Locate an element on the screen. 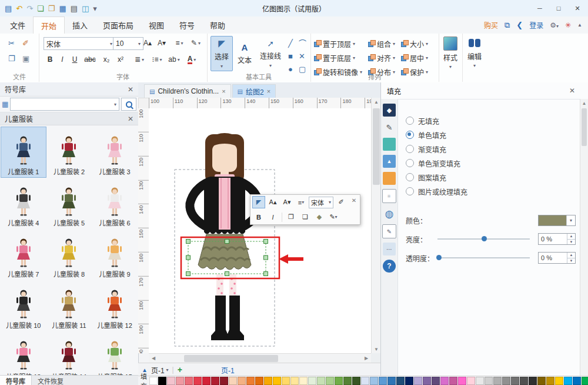 Image resolution: width=588 pixels, height=385 pixels. app-menu-icon: ▤ is located at coordinates (8, 8).